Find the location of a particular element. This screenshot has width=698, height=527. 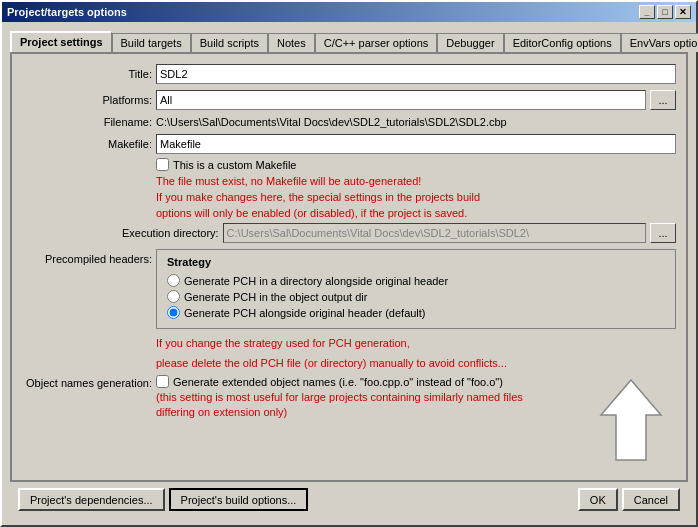

tab-cpp-parser: C/C++ parser options is located at coordinates (376, 42).